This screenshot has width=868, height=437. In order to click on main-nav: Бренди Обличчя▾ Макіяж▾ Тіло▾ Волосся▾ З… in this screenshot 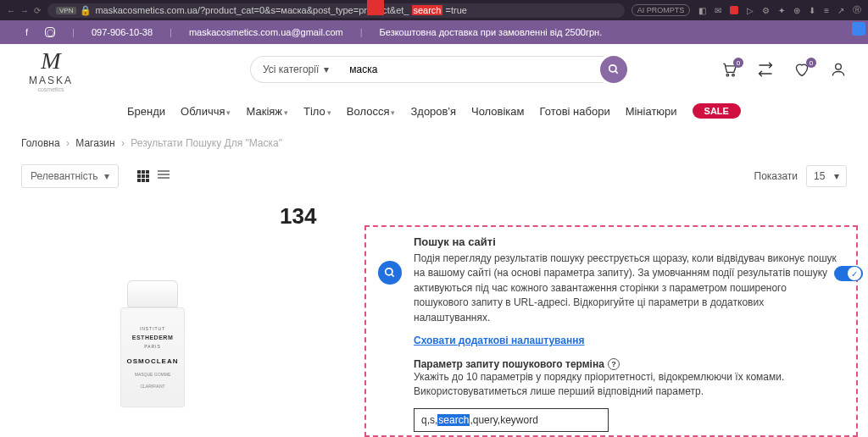, I will do `click(434, 113)`.